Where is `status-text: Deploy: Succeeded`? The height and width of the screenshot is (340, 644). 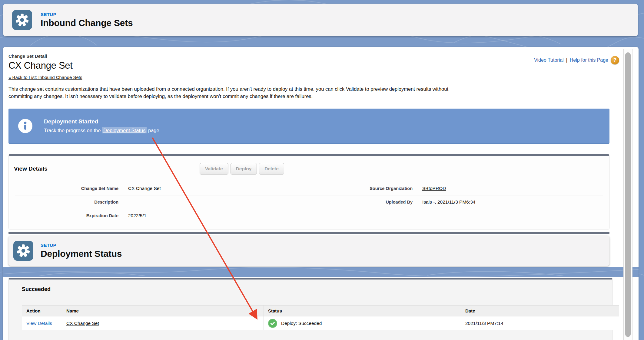 status-text: Deploy: Succeeded is located at coordinates (301, 323).